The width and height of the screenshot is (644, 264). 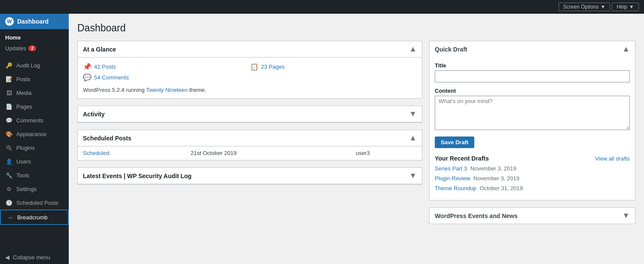 I want to click on save-draft-button: Save Draft, so click(x=455, y=143).